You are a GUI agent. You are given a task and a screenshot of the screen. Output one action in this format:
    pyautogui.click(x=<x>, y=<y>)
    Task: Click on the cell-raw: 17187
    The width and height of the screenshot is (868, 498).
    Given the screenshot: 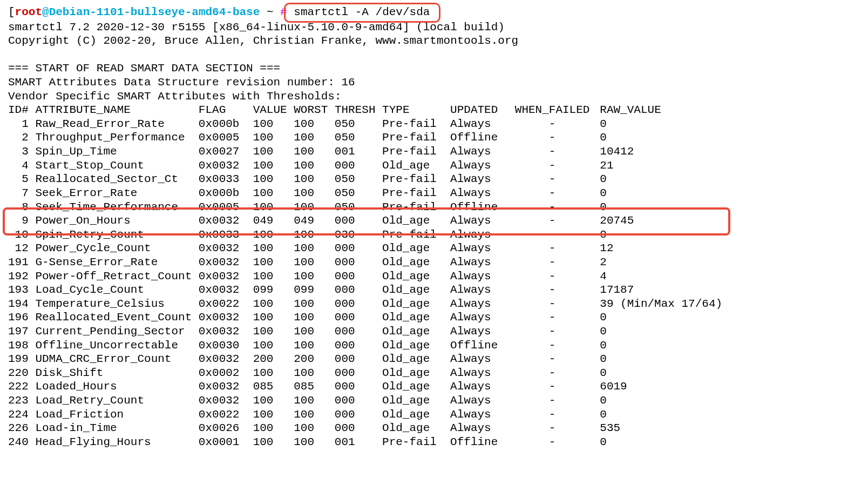 What is the action you would take?
    pyautogui.click(x=614, y=290)
    